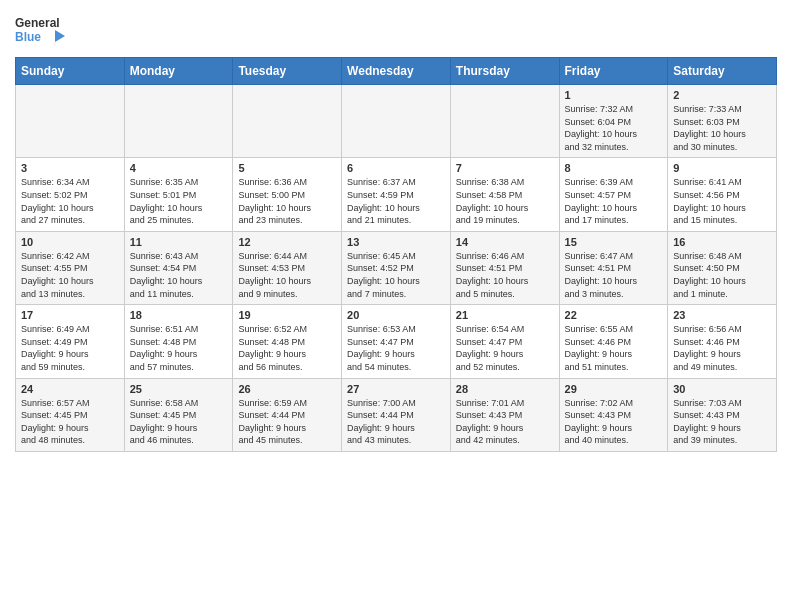  Describe the element at coordinates (70, 168) in the screenshot. I see `day-number: 3` at that location.